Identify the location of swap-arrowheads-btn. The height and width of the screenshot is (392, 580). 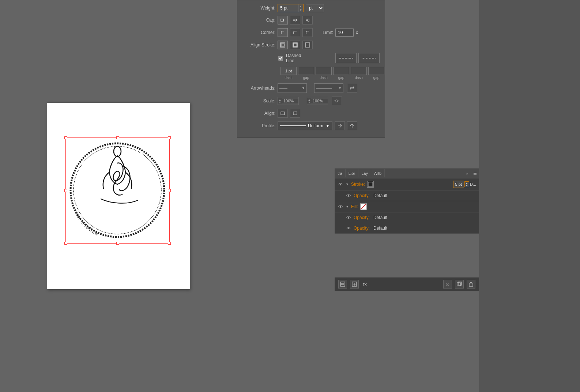
(352, 88).